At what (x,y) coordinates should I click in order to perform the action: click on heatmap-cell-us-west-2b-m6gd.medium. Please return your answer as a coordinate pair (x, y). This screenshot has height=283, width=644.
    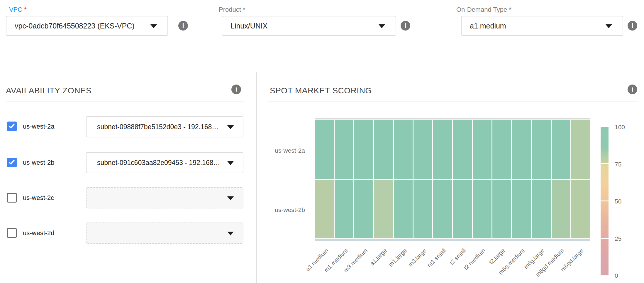
    Looking at the image, I should click on (561, 209).